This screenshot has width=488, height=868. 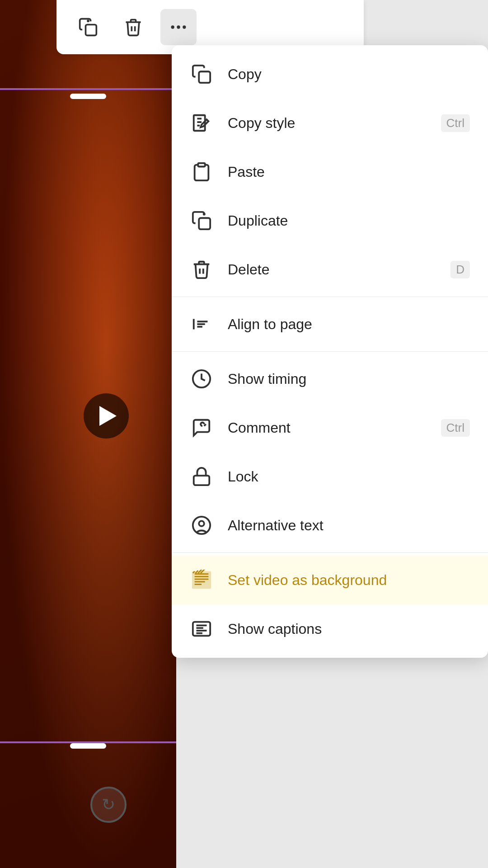 I want to click on more-options-button, so click(x=178, y=27).